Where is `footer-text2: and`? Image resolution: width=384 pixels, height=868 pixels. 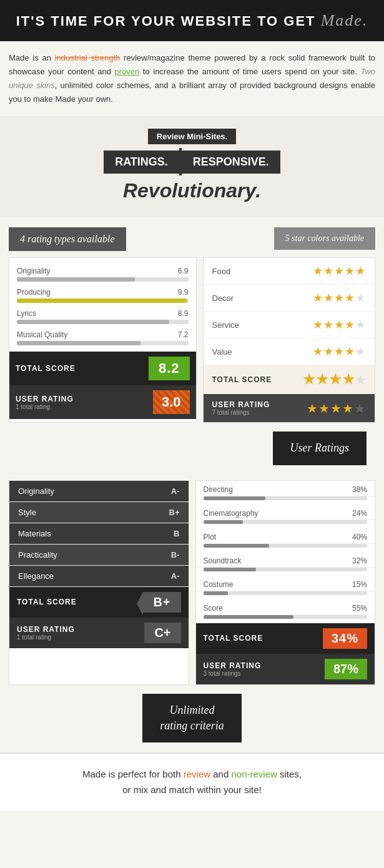 footer-text2: and is located at coordinates (221, 774).